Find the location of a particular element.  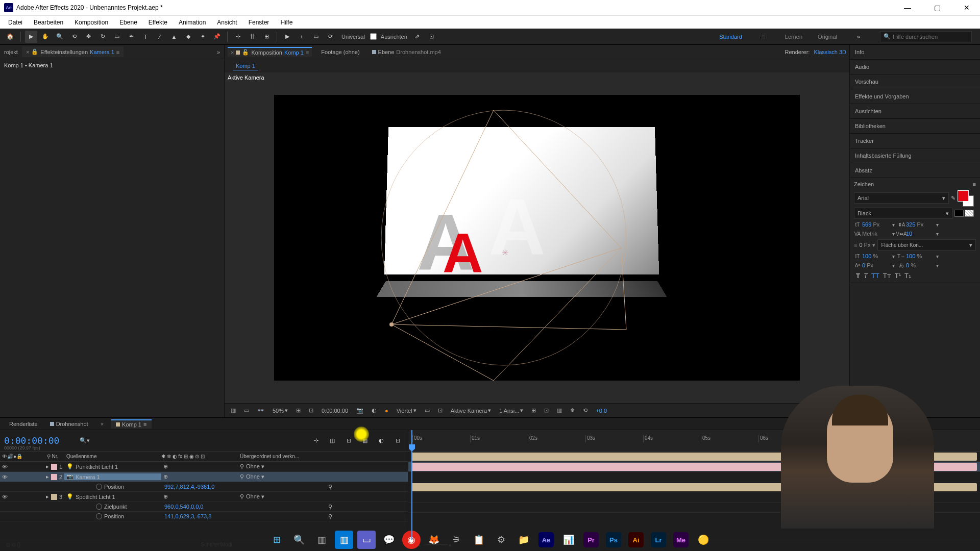

obs-icon: ⚙ is located at coordinates (501, 540).